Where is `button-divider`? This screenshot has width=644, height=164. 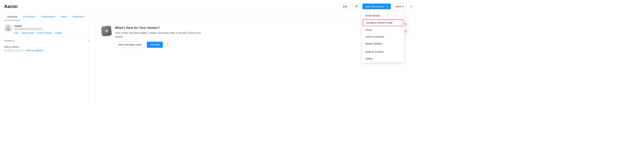 button-divider is located at coordinates (386, 6).